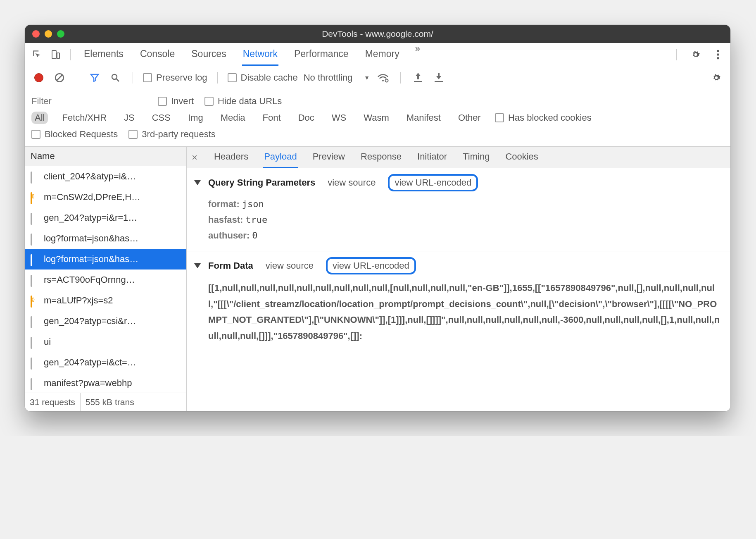  I want to click on maximize-window-button, so click(61, 34).